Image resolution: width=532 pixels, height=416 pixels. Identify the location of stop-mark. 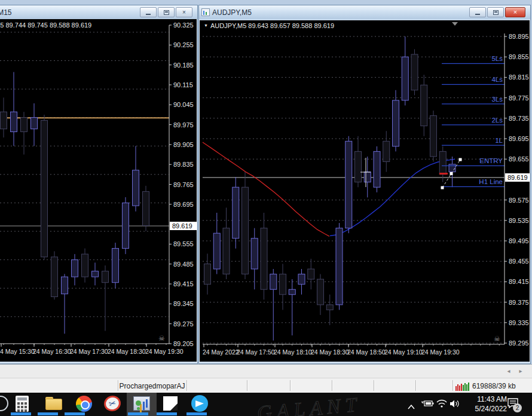
(444, 173).